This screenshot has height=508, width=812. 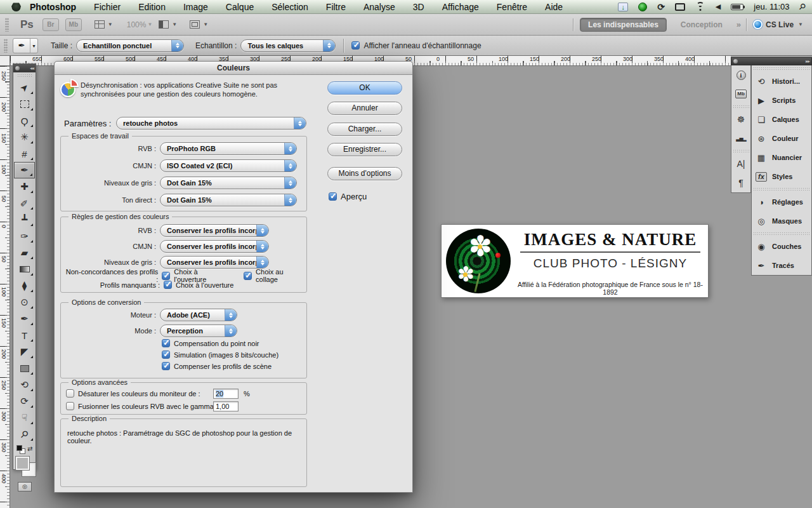 I want to click on espaces-select-1: ISO Coated v2 (ECI), so click(x=228, y=166).